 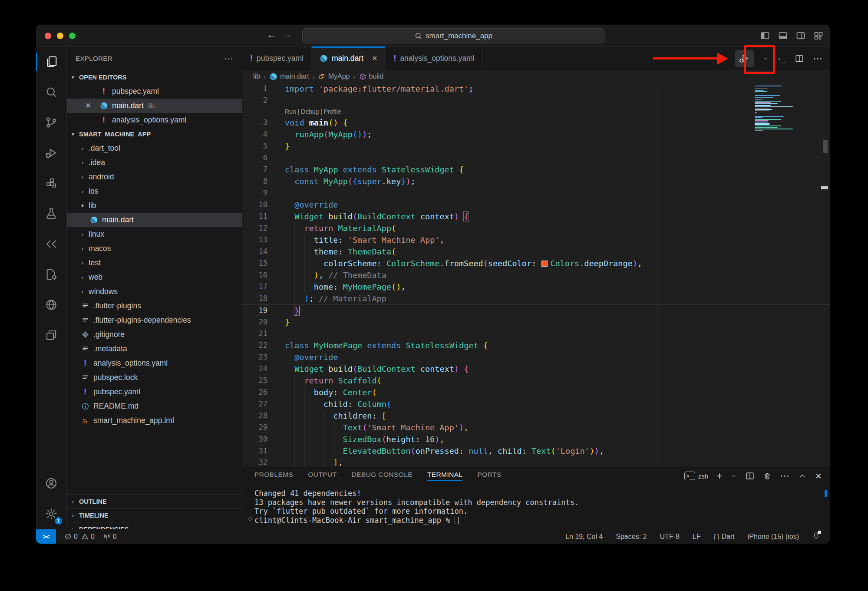 What do you see at coordinates (155, 248) in the screenshot?
I see `tree-item-macos: ›macos` at bounding box center [155, 248].